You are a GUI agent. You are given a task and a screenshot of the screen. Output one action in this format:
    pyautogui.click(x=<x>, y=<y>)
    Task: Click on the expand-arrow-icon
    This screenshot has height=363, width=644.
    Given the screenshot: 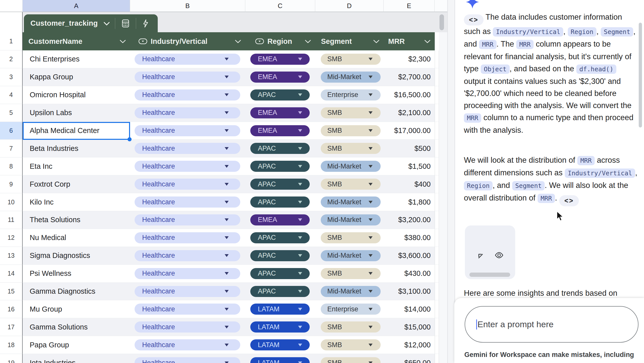 What is the action you would take?
    pyautogui.click(x=480, y=256)
    